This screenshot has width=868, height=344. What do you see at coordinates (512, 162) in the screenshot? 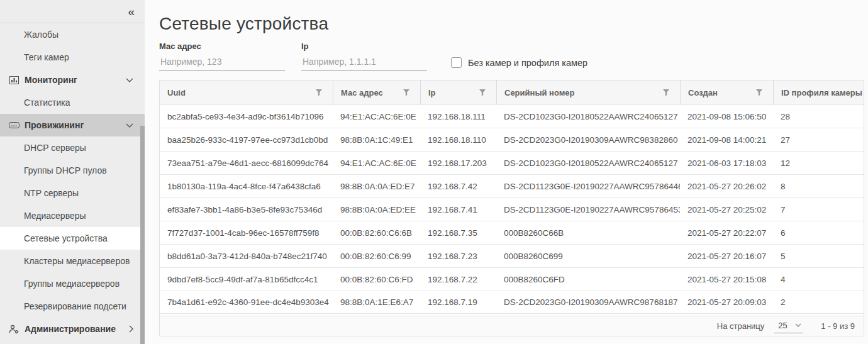
I see `table-row: 73eaa751-a79e-46d1-aecc-6816099dc76494:E…` at bounding box center [512, 162].